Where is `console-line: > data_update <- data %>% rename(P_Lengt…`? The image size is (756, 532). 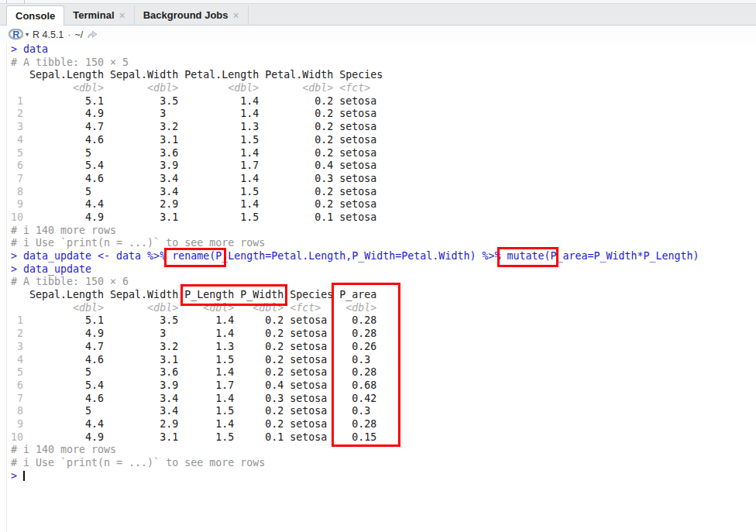 console-line: > data_update <- data %>% rename(P_Lengt… is located at coordinates (383, 257).